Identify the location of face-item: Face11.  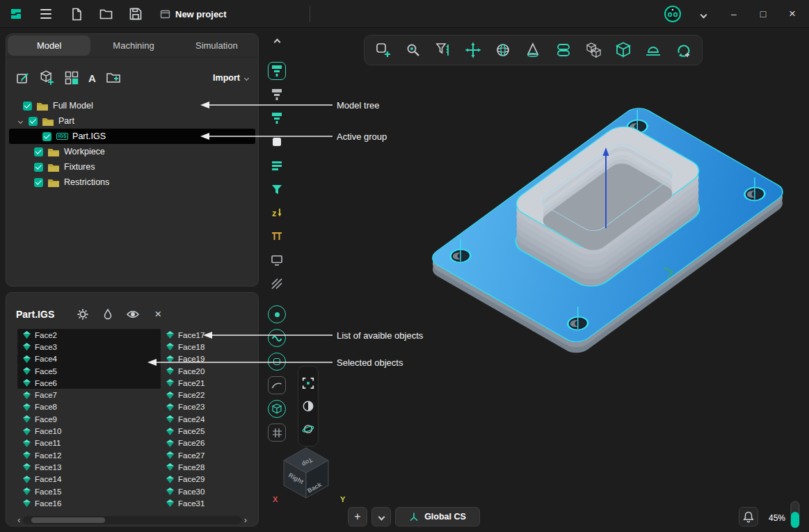
(89, 444).